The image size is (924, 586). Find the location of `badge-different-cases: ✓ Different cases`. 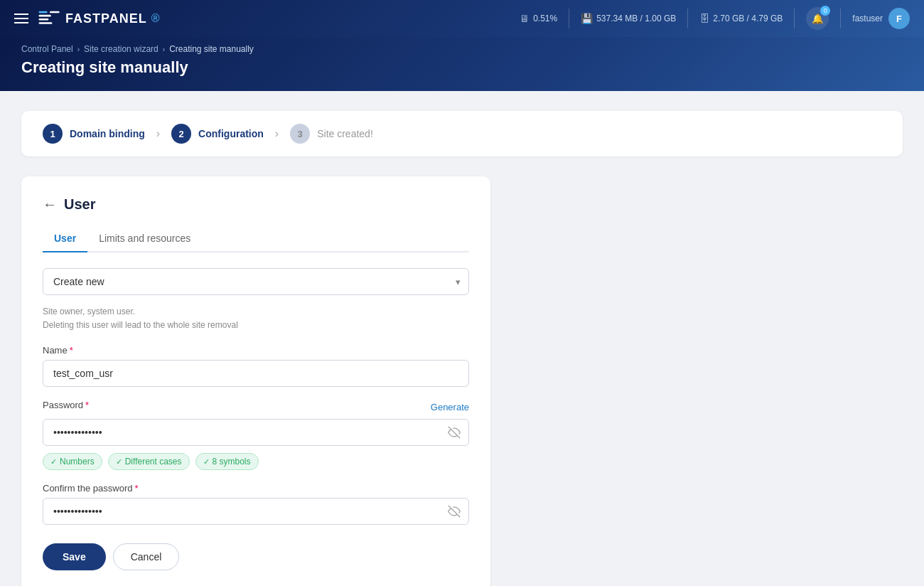

badge-different-cases: ✓ Different cases is located at coordinates (149, 462).